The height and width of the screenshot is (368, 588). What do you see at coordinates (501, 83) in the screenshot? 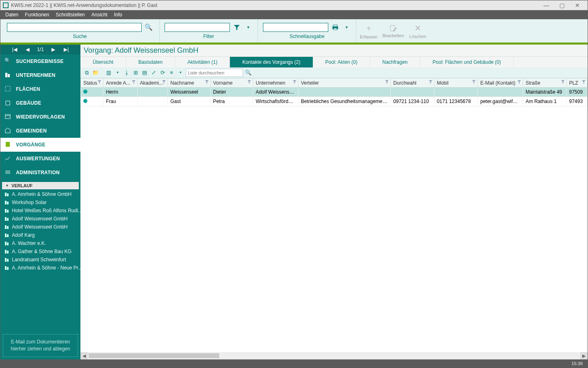
I see `column-header: E-Mail (Kontakt)` at bounding box center [501, 83].